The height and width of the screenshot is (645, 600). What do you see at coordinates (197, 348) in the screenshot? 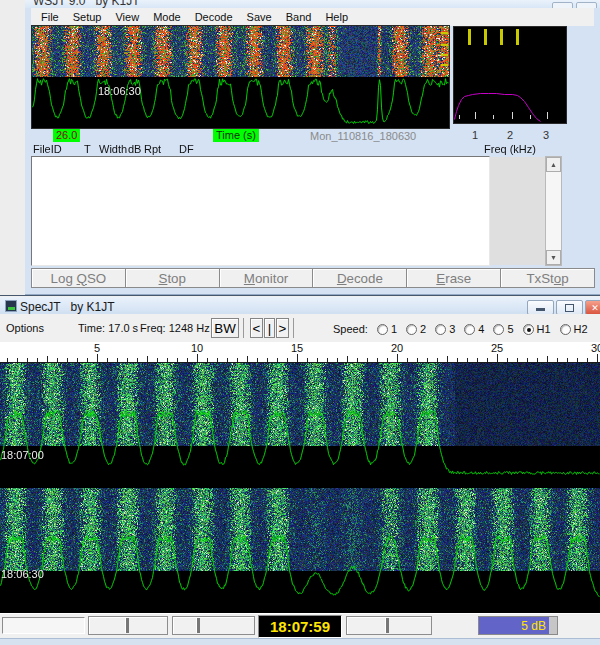
I see `ruler-10: 10` at bounding box center [197, 348].